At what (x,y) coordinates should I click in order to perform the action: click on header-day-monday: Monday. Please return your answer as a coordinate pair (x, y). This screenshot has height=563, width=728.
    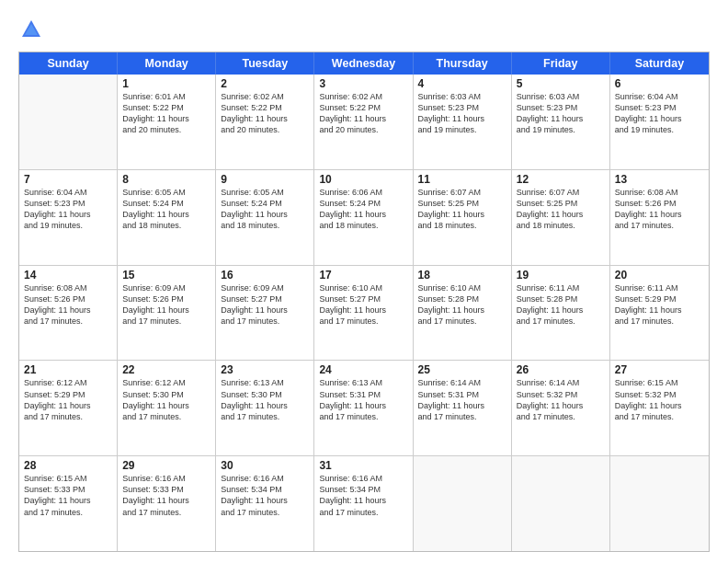
    Looking at the image, I should click on (167, 63).